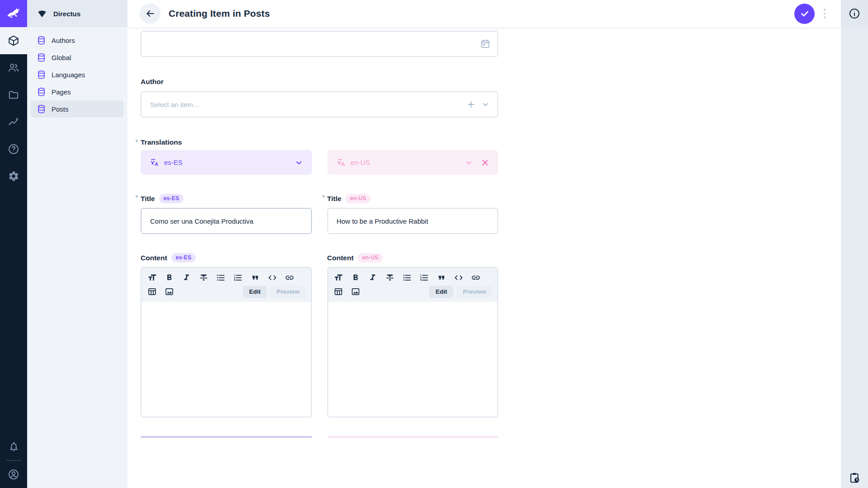 The width and height of the screenshot is (868, 488). I want to click on title-inputs-row, so click(319, 221).